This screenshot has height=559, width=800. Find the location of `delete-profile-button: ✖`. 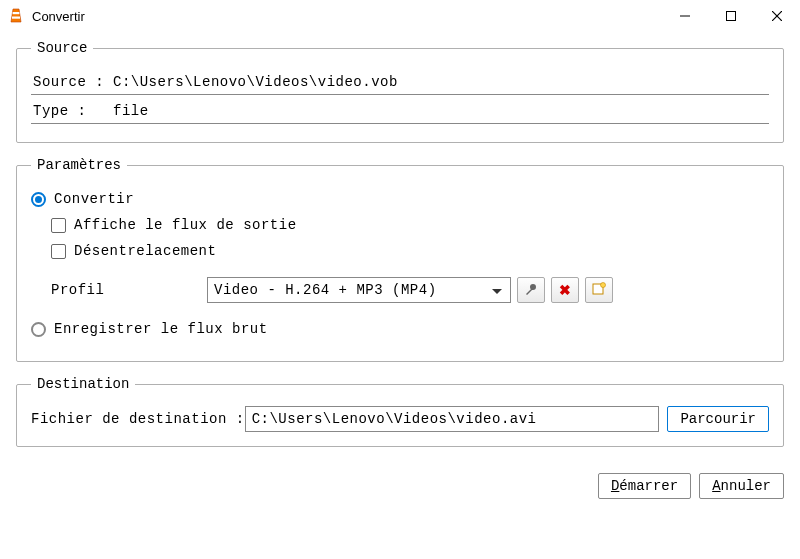

delete-profile-button: ✖ is located at coordinates (565, 290).